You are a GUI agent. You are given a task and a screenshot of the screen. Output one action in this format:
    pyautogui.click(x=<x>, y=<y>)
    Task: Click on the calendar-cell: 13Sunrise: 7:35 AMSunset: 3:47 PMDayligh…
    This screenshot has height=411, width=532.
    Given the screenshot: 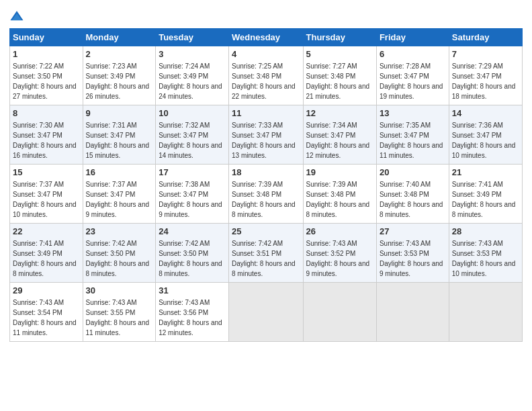 What is the action you would take?
    pyautogui.click(x=412, y=135)
    